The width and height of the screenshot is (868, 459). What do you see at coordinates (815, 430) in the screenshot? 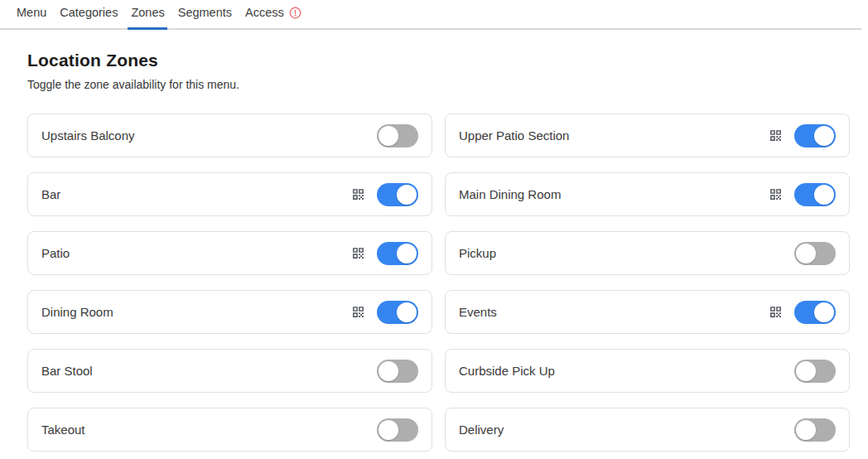
I see `toggle-delivery` at bounding box center [815, 430].